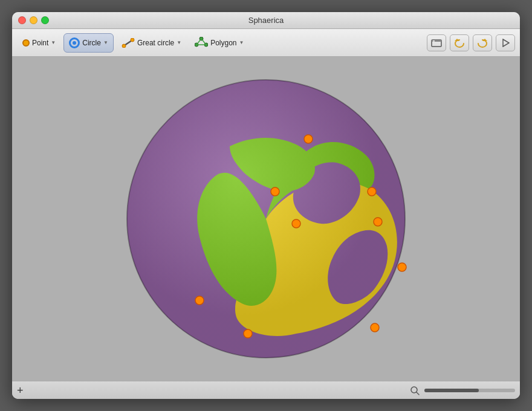  What do you see at coordinates (505, 43) in the screenshot?
I see `play-button` at bounding box center [505, 43].